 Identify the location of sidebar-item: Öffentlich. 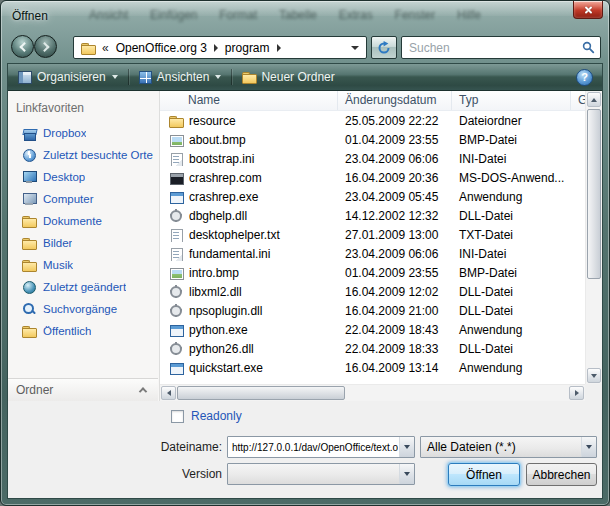
(84, 331).